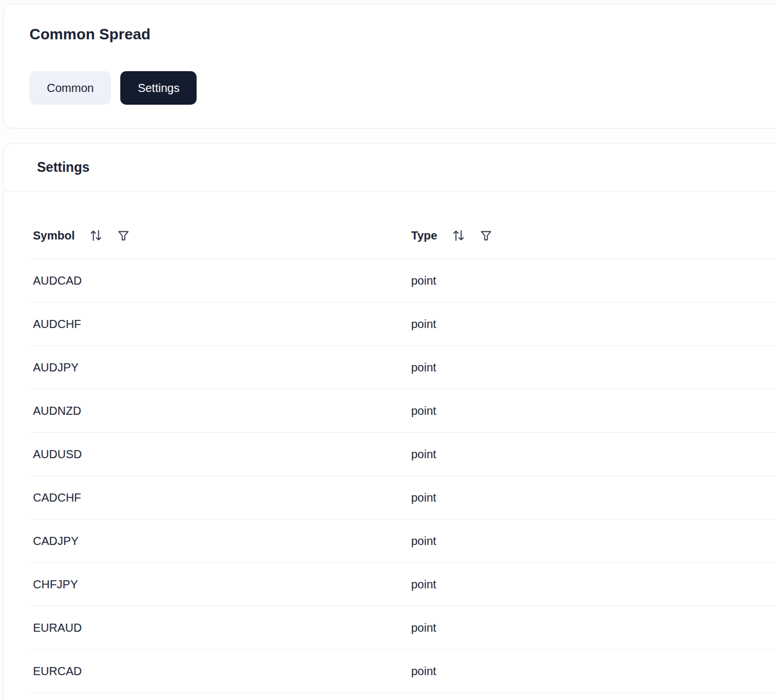 This screenshot has height=700, width=776. What do you see at coordinates (402, 584) in the screenshot?
I see `table-row: CHFJPY point` at bounding box center [402, 584].